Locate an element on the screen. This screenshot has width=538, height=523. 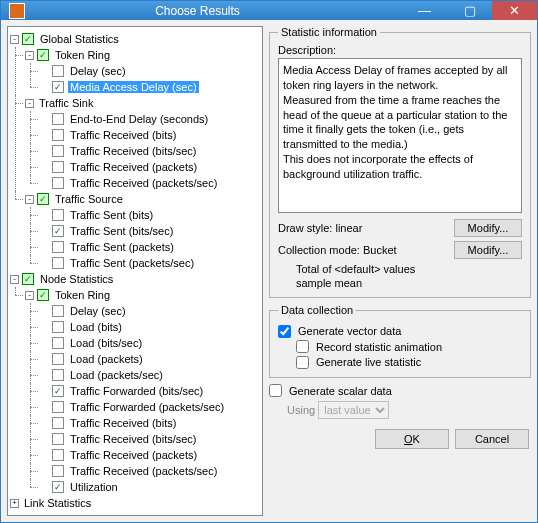
leaf-load-packetssec: Load (packets/sec) is located at coordinates (116, 375).